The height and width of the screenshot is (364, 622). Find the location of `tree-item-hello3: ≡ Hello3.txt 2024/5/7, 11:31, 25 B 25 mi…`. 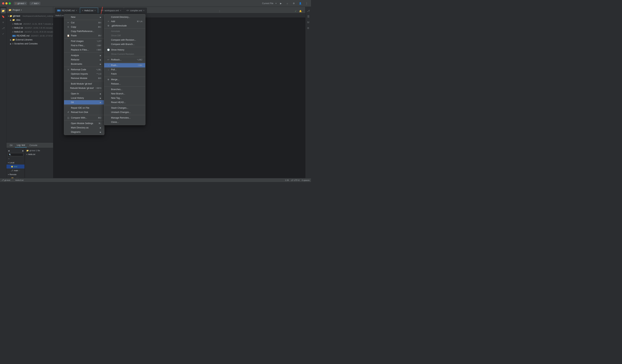

tree-item-hello3: ≡ Hello3.txt 2024/5/7, 11:31, 25 B 25 mi… is located at coordinates (30, 32).